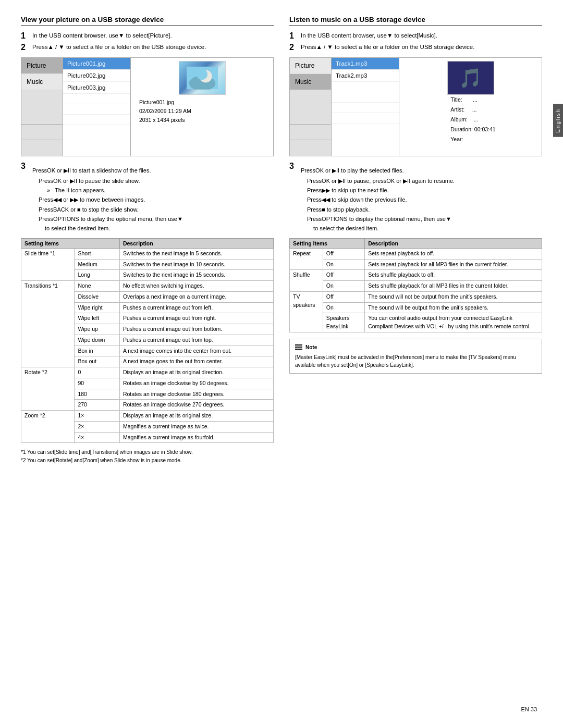  What do you see at coordinates (307, 259) in the screenshot?
I see `category-repeat: Repeat` at bounding box center [307, 259].